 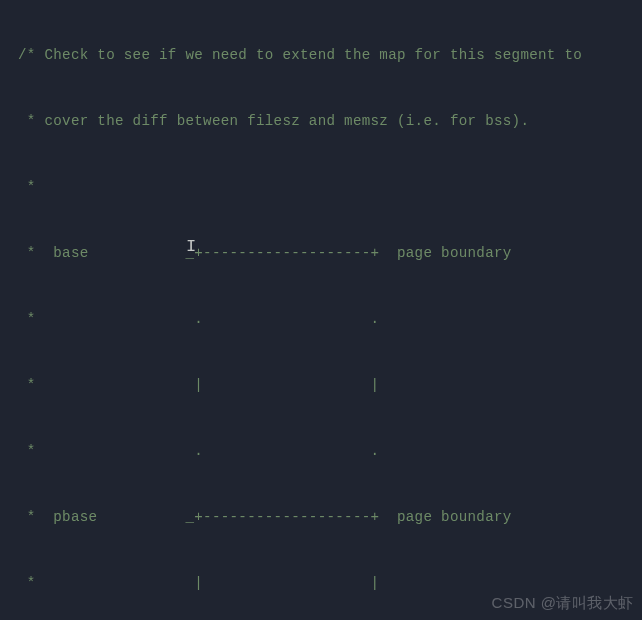 I want to click on comment-line: /* Check to see if we need to extend the…, so click(x=330, y=55).